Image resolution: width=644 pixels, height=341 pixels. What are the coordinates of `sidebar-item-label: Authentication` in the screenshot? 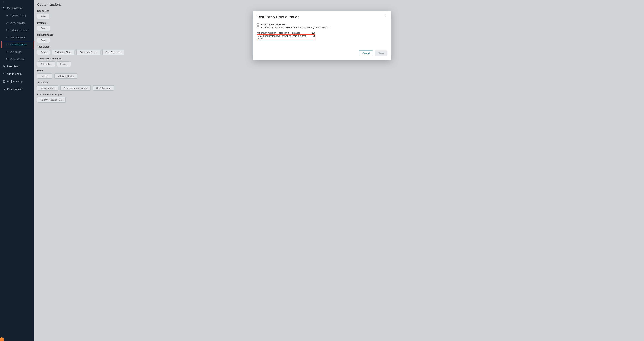 It's located at (18, 23).